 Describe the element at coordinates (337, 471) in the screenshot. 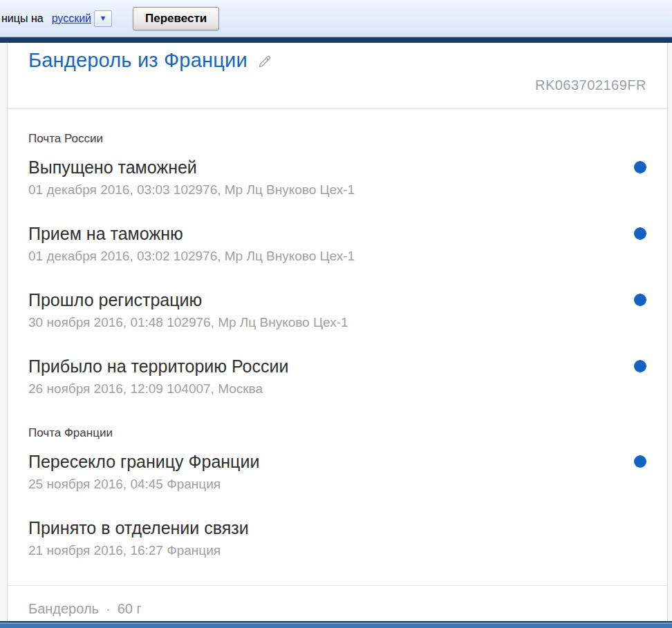

I see `tracking-event: Пересекло границу Франции 25 ноября 2016…` at that location.